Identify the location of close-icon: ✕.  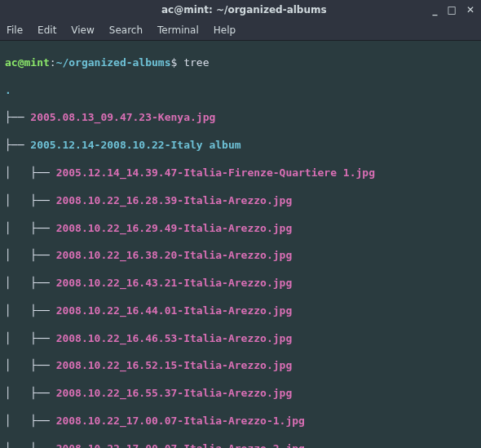
(470, 11).